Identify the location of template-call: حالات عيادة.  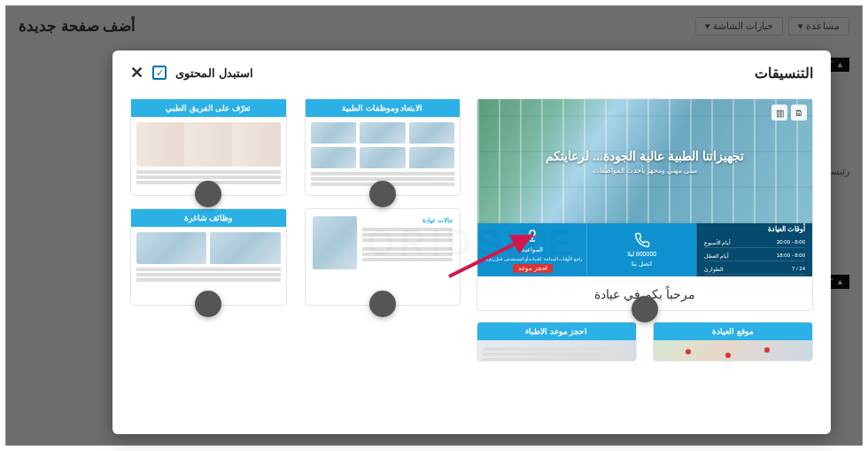
(383, 257).